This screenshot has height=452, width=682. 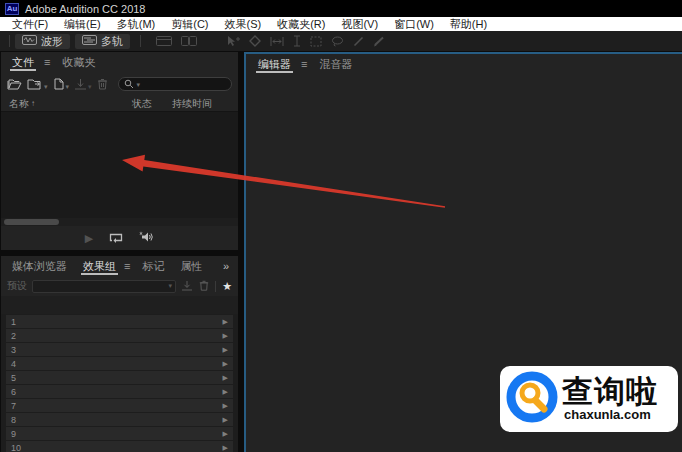 What do you see at coordinates (120, 322) in the screenshot?
I see `rack-slot-row: 1▶` at bounding box center [120, 322].